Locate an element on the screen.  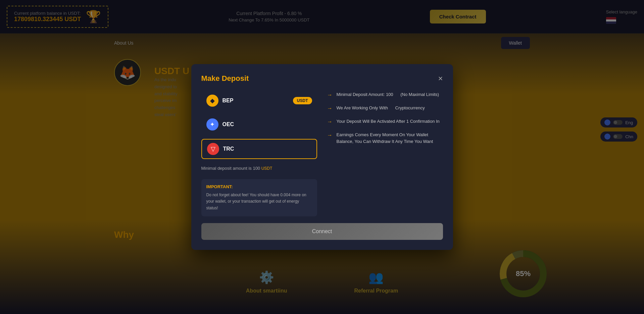
modal-left: ◆ BEP USDT ✦ OEC ▽ TRC Minimal deposit a… is located at coordinates (259, 154).